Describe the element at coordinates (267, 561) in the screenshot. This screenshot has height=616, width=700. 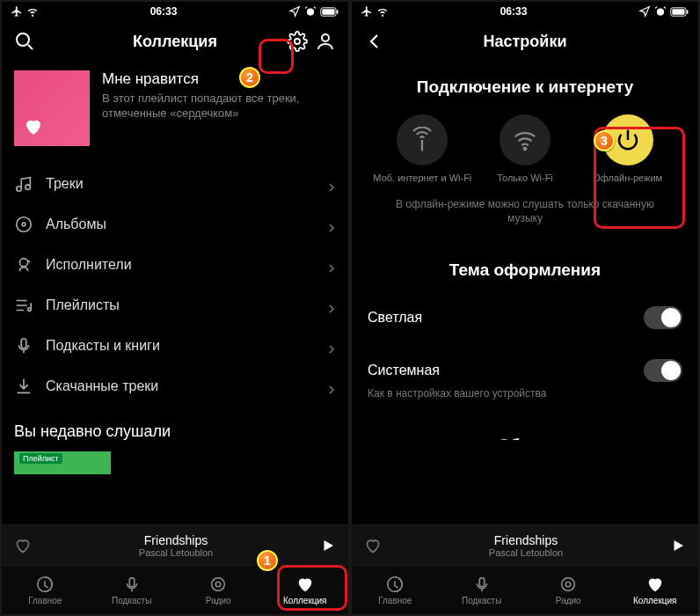
I see `callout-1: 1` at that location.